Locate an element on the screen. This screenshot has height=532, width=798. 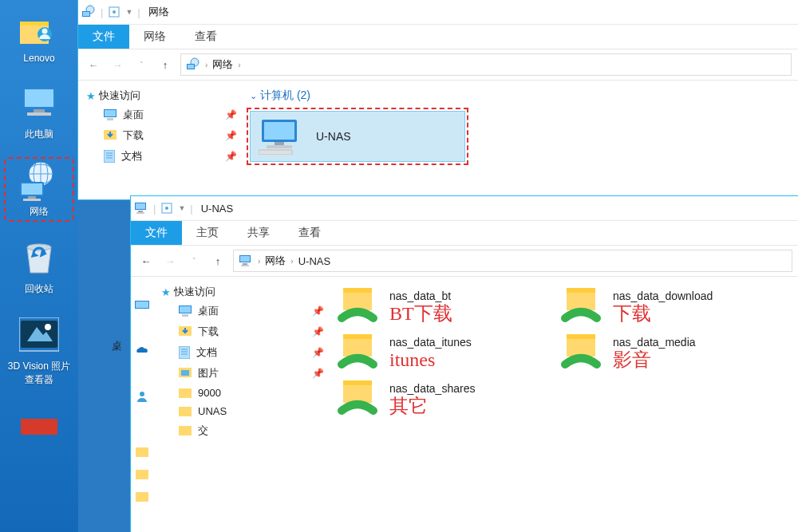
desktop: Lenovo 此电脑 网络 回收站 3D Vision 照片查看器 is located at coordinates (39, 266).